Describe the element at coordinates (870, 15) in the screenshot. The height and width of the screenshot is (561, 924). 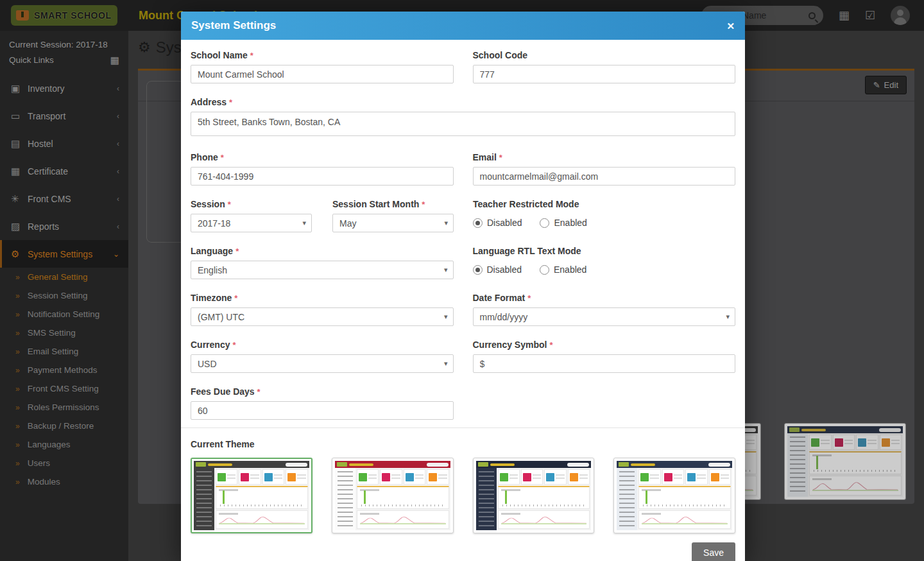
I see `tasks-icon: ☑` at that location.